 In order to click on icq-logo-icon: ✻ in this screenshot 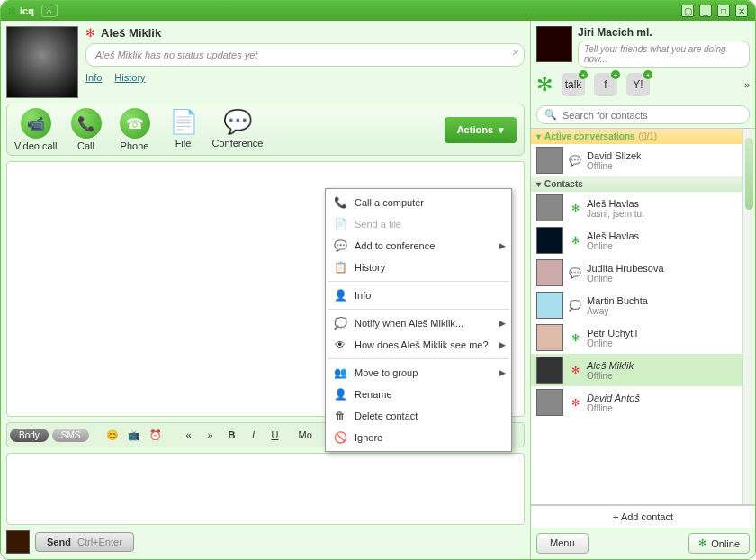, I will do `click(13, 11)`.